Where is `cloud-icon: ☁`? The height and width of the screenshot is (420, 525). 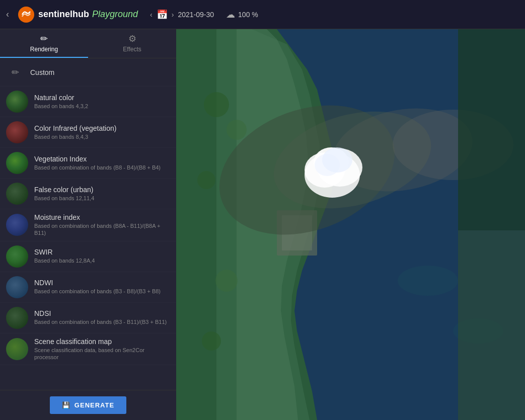 cloud-icon: ☁ is located at coordinates (231, 15).